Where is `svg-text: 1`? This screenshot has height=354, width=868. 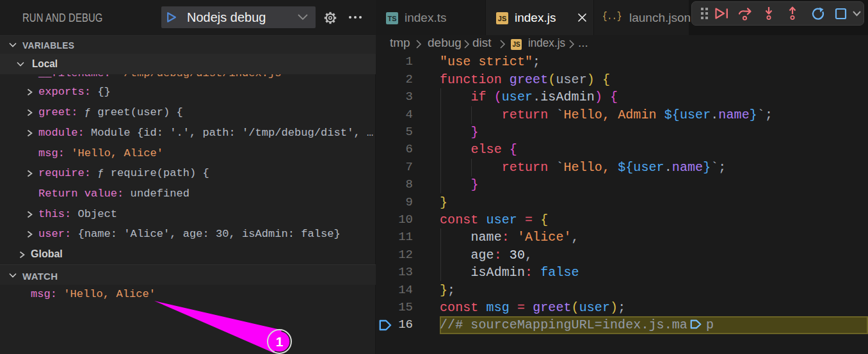
svg-text: 1 is located at coordinates (280, 342).